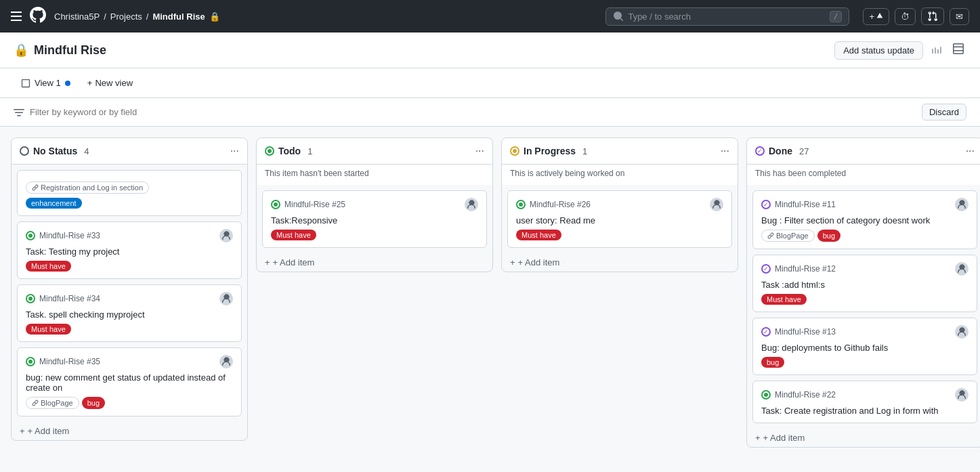 The image size is (980, 472). What do you see at coordinates (129, 252) in the screenshot?
I see `card-ns-2-title: Task: Testing my project` at bounding box center [129, 252].